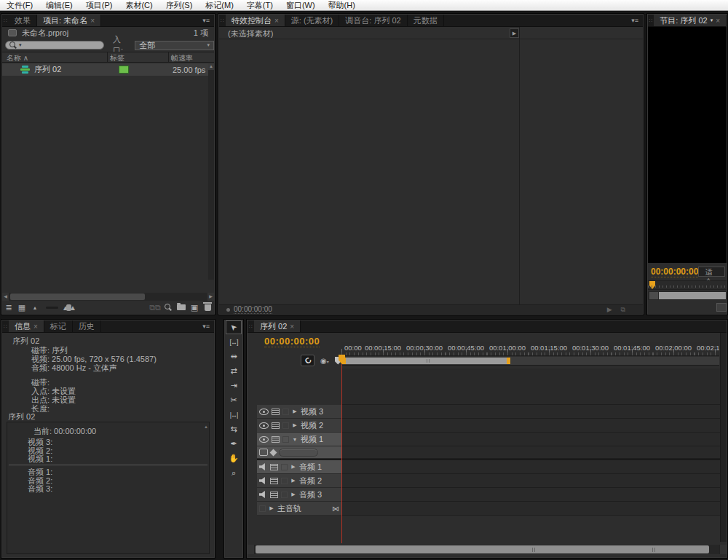 The height and width of the screenshot is (560, 728). I want to click on icon-view-icon: ▦, so click(22, 307).